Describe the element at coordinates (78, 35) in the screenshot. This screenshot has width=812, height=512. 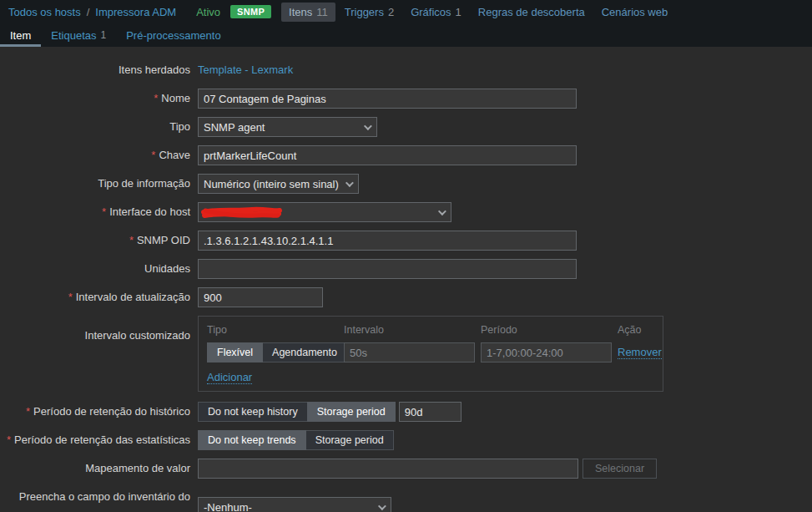
I see `tab-etiquetas: Etiquetas 1` at that location.